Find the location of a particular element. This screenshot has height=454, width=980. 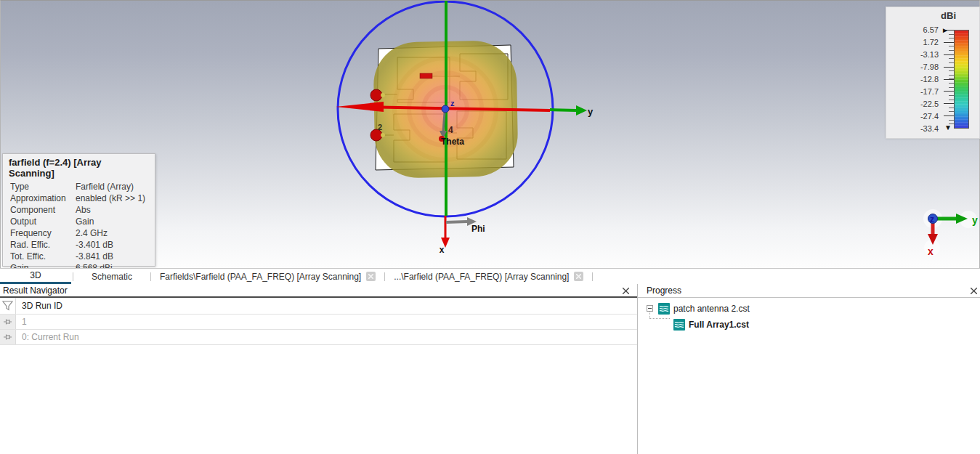

legend-tick: -22.5 is located at coordinates (912, 104).